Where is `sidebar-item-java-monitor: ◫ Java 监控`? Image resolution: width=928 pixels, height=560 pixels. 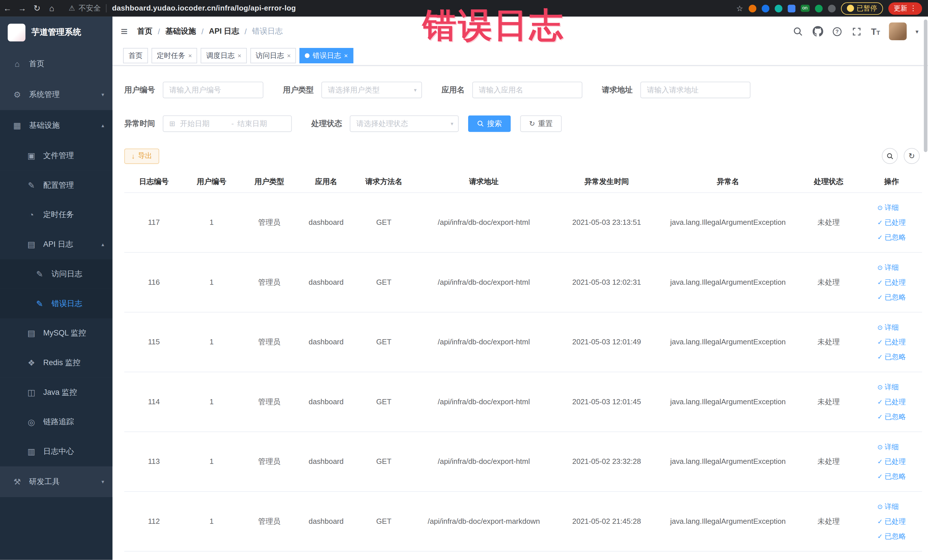 sidebar-item-java-monitor: ◫ Java 监控 is located at coordinates (56, 392).